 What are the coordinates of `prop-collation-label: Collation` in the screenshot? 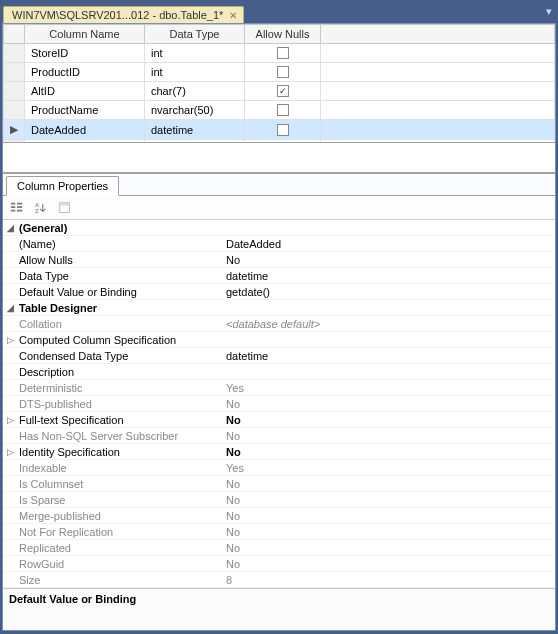 It's located at (120, 324).